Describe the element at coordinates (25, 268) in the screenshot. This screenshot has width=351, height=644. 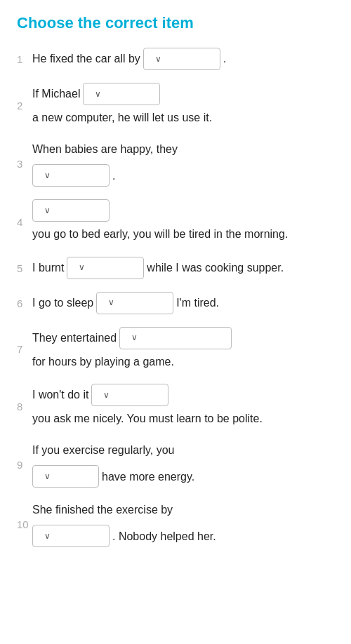
I see `item-number: 5` at that location.